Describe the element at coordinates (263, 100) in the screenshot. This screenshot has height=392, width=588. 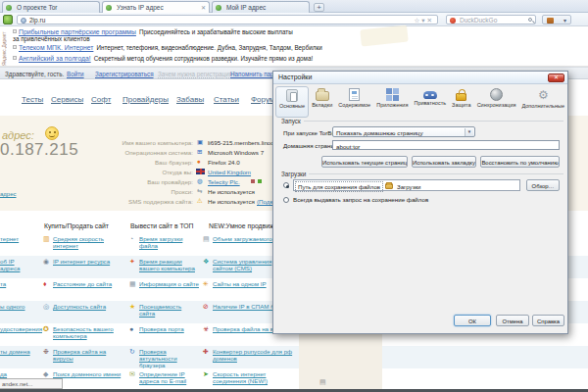
I see `nav-item-forum: Форум` at that location.